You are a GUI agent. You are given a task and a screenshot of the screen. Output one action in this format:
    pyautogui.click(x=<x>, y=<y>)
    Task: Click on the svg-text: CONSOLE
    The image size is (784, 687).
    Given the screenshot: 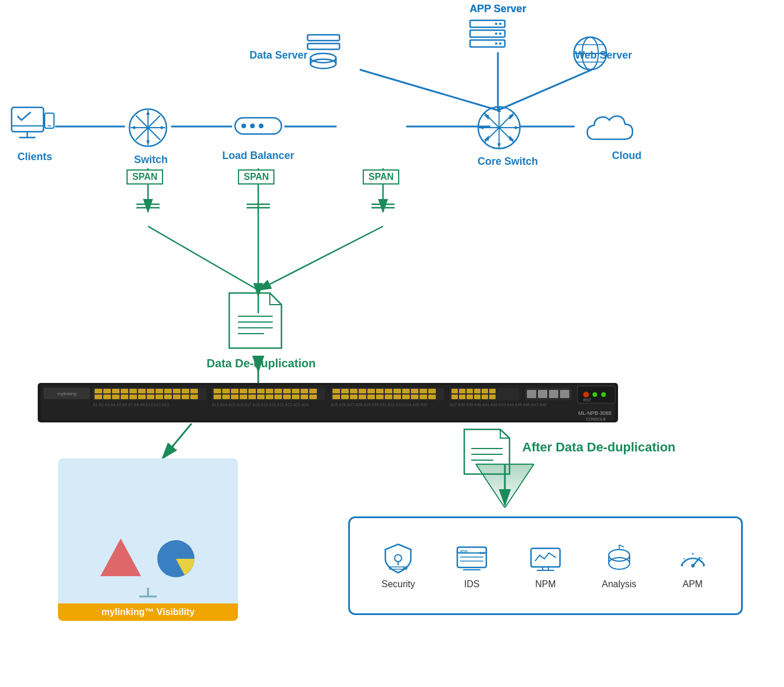 What is the action you would take?
    pyautogui.click(x=597, y=419)
    